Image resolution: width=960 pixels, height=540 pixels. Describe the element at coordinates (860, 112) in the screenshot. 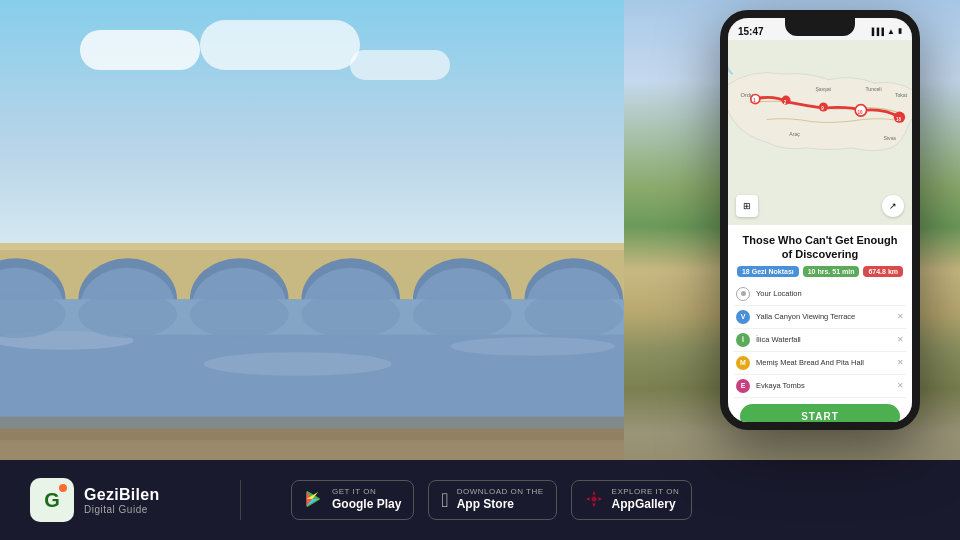

I see `svg-text: 10` at that location.